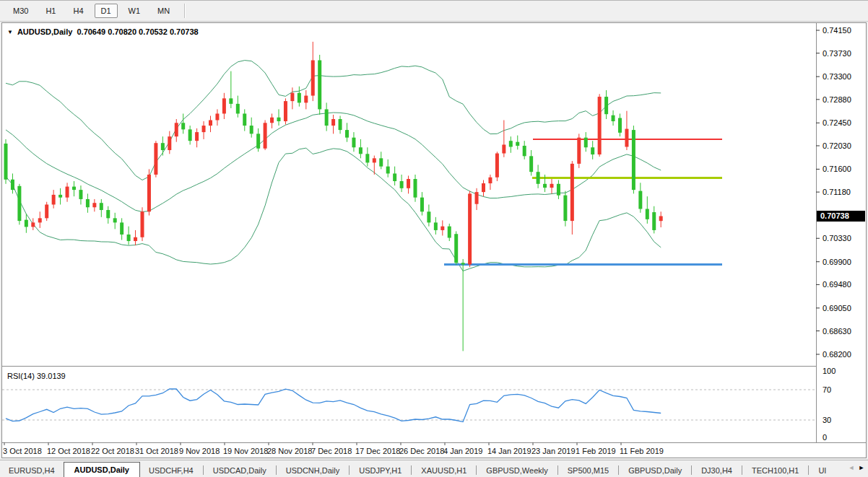 This screenshot has width=868, height=477. I want to click on tab-usdcnh-daily: USDCNH,Daily, so click(313, 471).